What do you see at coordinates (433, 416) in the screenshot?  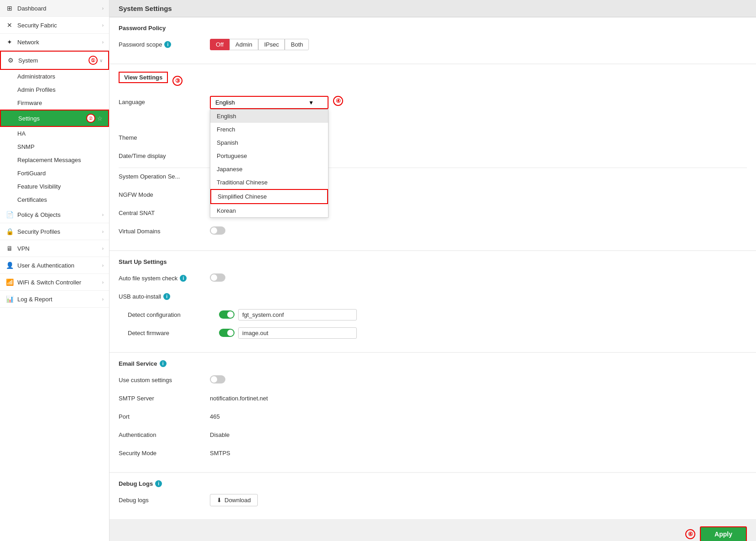 I see `port-row: Port 465` at bounding box center [433, 416].